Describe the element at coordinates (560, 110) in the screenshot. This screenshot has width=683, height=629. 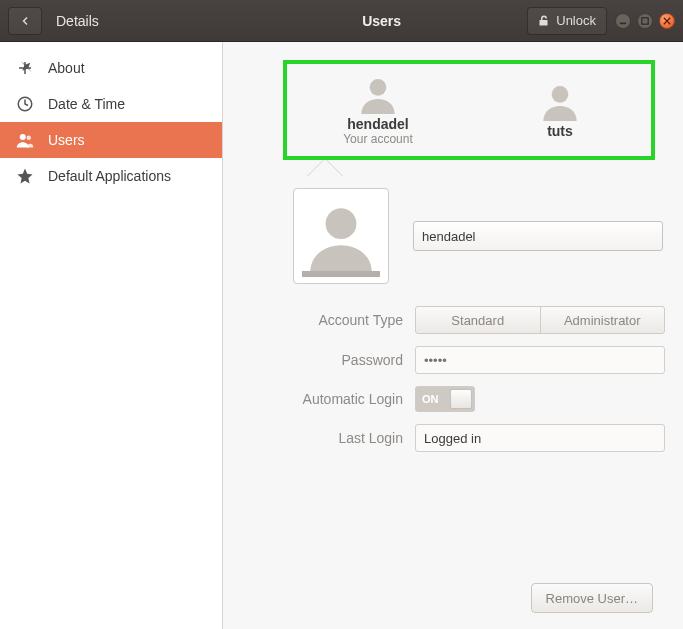
I see `user-card: tuts` at that location.